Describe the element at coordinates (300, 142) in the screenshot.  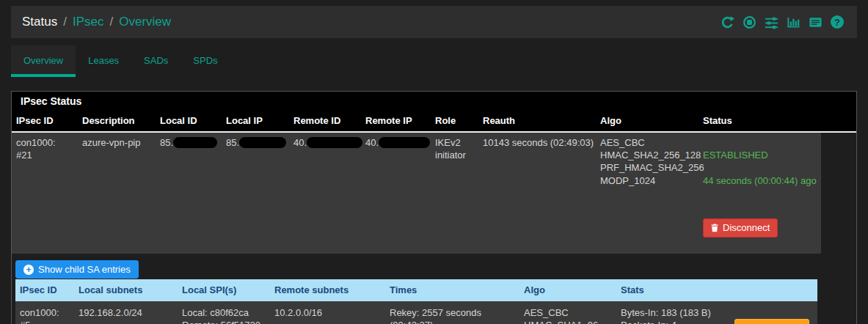
I see `remote-id-prefix: 40.` at that location.